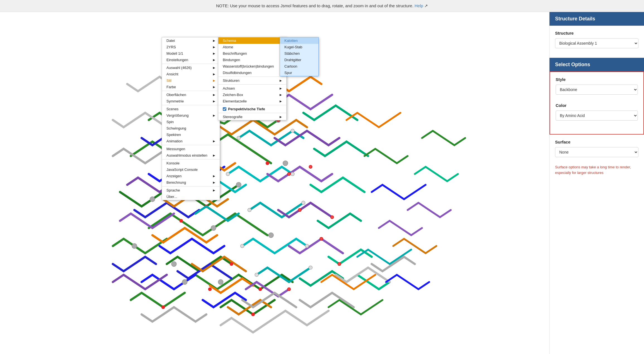  I want to click on perspektiv-checkbox, so click(225, 109).